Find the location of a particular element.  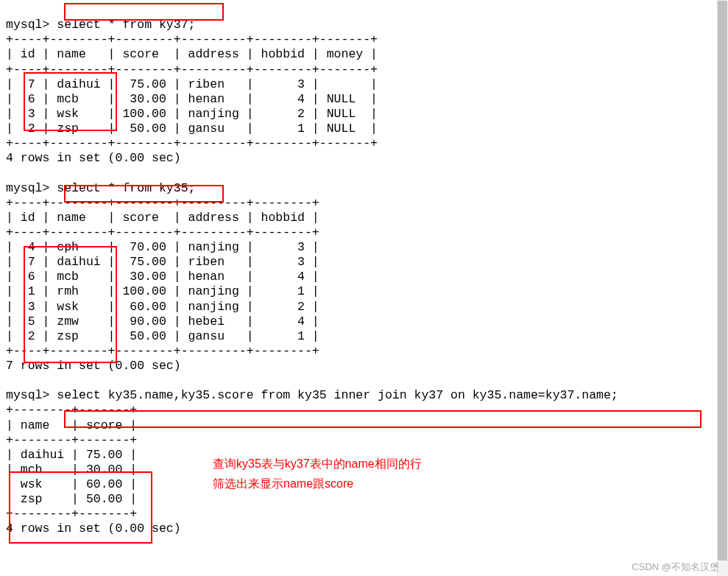

table-header: | id | name | score | address | hobbid | is located at coordinates (163, 218).